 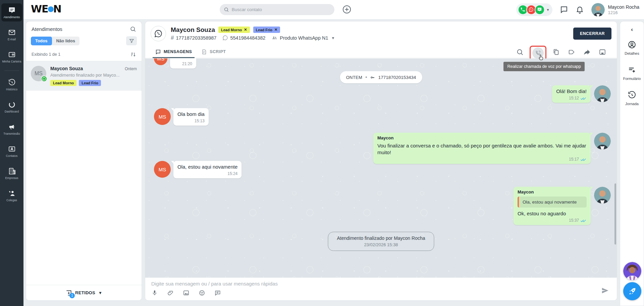 I want to click on launcher-button, so click(x=632, y=291).